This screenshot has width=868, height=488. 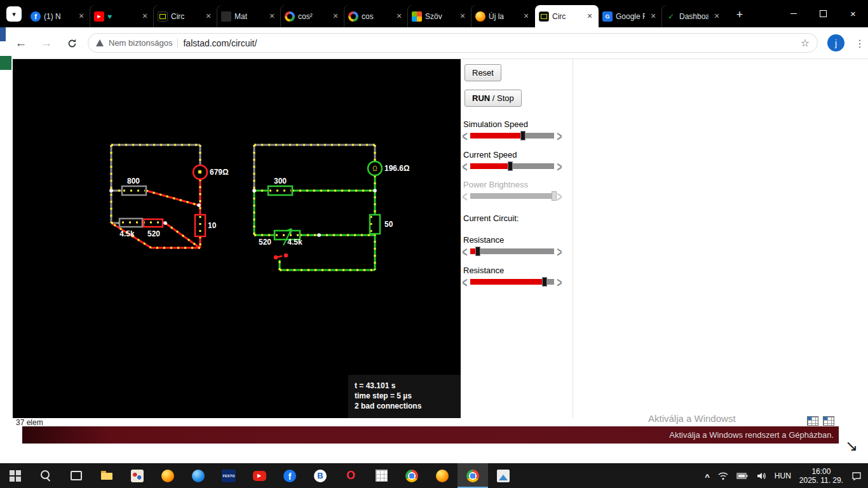 What do you see at coordinates (229, 475) in the screenshot?
I see `festo-icon: FESTO` at bounding box center [229, 475].